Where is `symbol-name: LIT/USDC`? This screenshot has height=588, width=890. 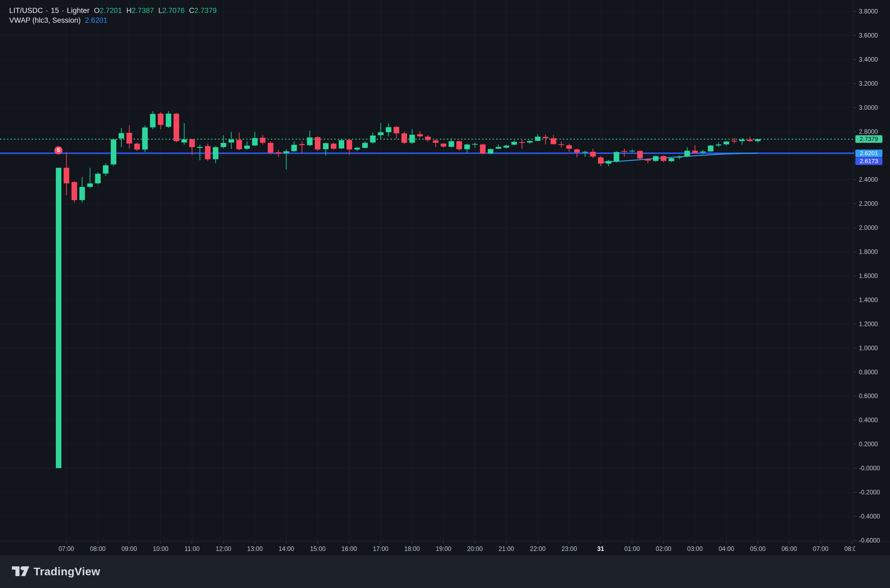
symbol-name: LIT/USDC is located at coordinates (26, 10).